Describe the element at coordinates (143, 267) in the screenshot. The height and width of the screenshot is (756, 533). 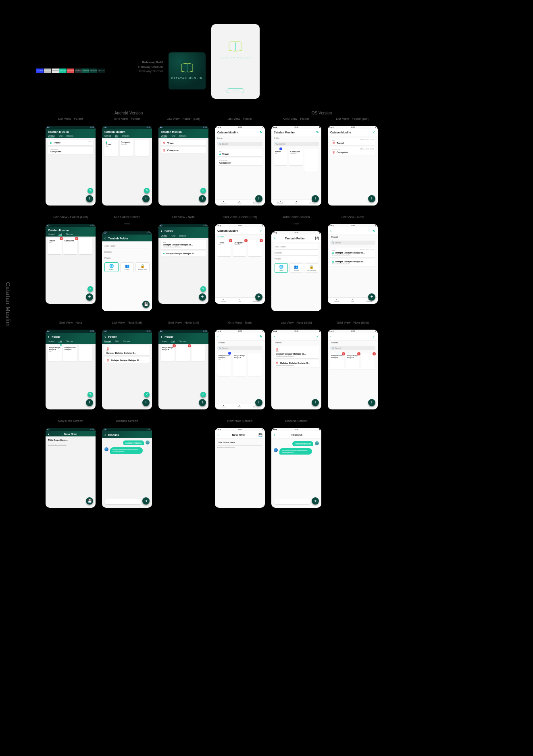
I see `privacy-private: Hanya Saya` at that location.